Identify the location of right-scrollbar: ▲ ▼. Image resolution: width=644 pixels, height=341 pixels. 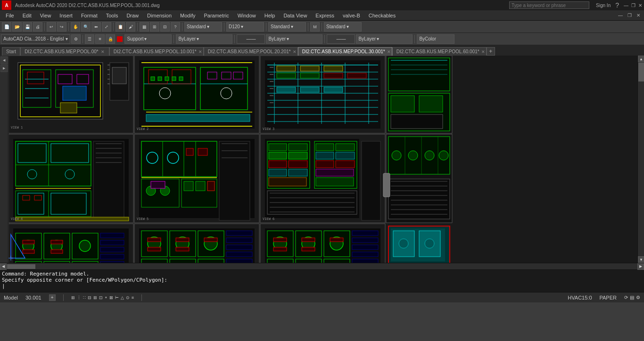
(641, 159).